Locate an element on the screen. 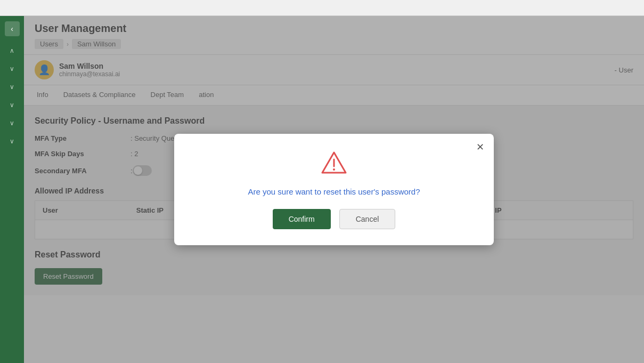  modal-message: Are you sure want to reset this user's p… is located at coordinates (334, 192).